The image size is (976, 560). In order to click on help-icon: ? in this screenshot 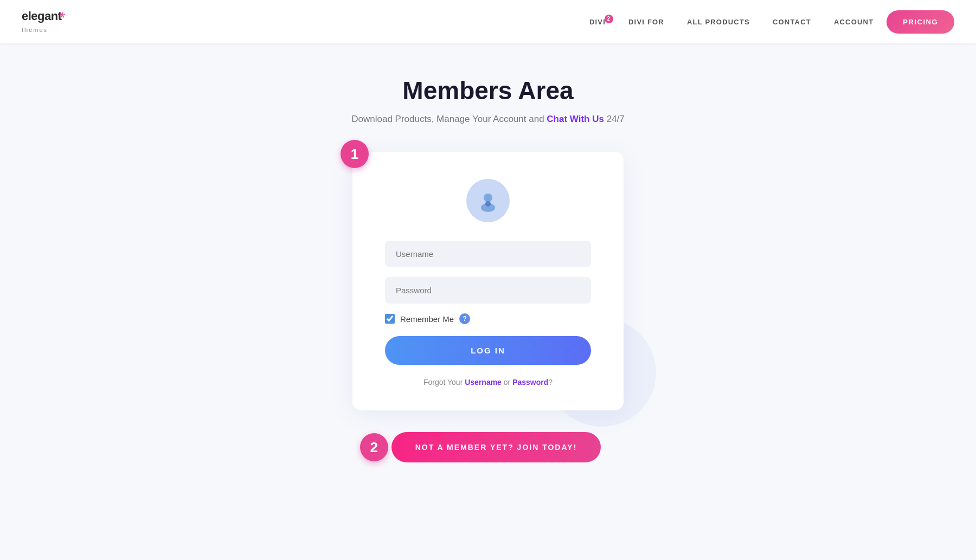, I will do `click(465, 319)`.